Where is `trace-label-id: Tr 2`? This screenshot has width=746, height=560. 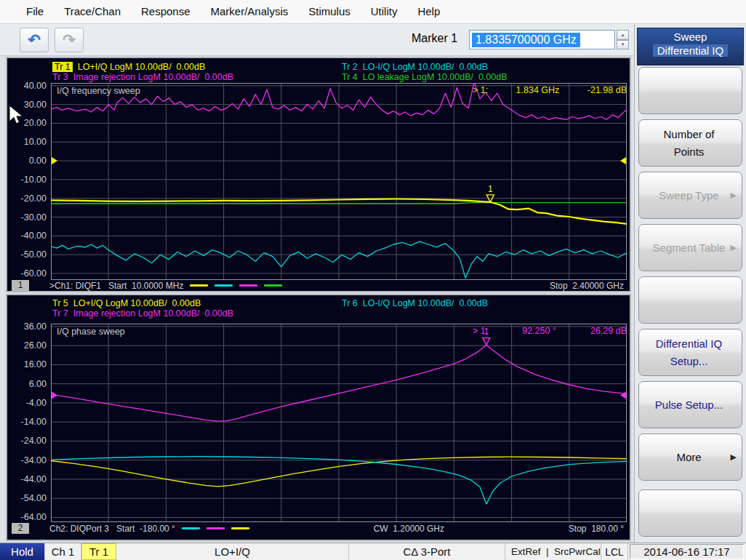
trace-label-id: Tr 2 is located at coordinates (350, 67).